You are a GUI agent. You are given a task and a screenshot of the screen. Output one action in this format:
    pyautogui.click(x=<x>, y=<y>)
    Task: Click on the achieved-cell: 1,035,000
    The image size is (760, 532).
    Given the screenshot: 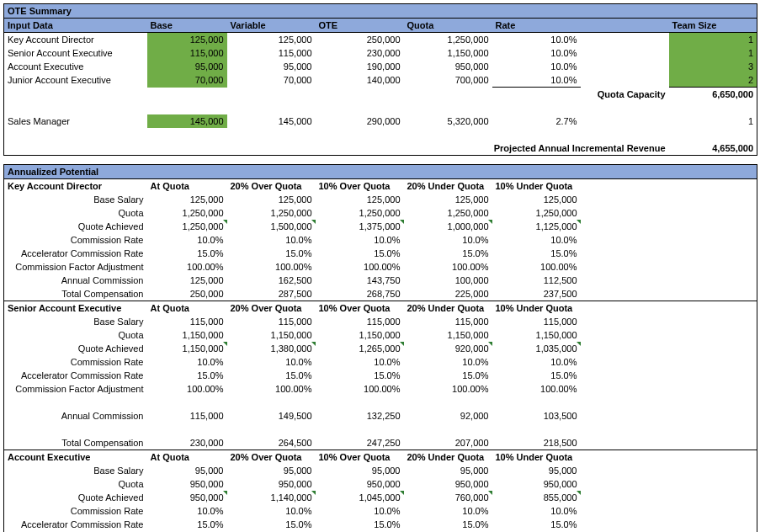 What is the action you would take?
    pyautogui.click(x=537, y=348)
    